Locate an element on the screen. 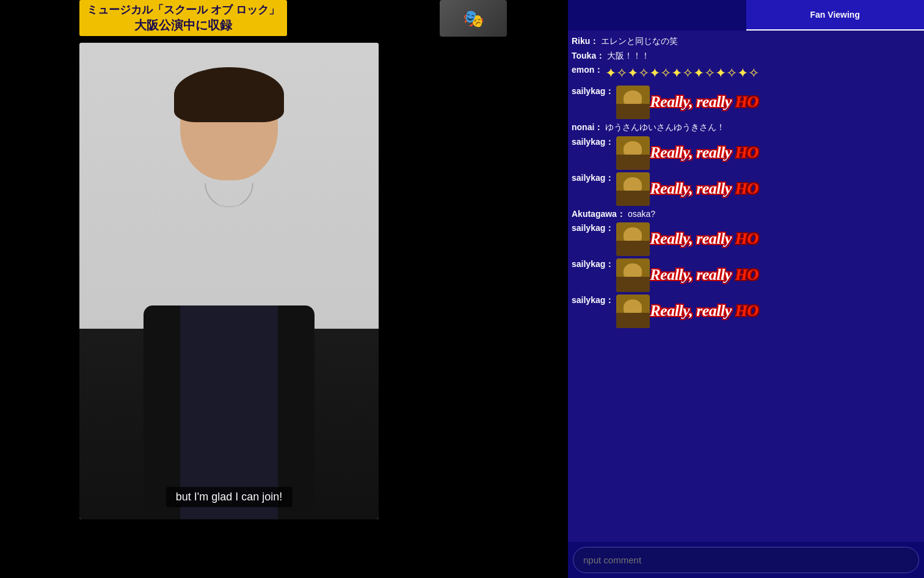 The width and height of the screenshot is (924, 578). necklace-inner is located at coordinates (229, 199).